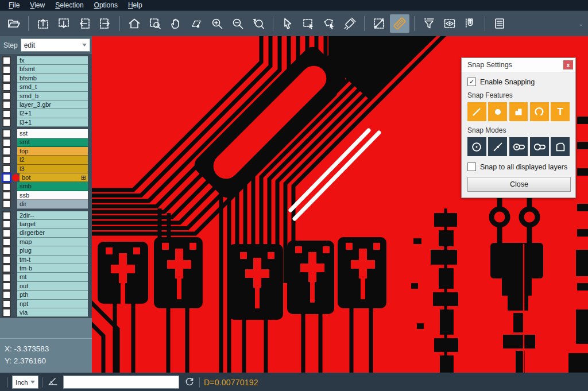  I want to click on layer-label: layer_3.gbr, so click(53, 104).